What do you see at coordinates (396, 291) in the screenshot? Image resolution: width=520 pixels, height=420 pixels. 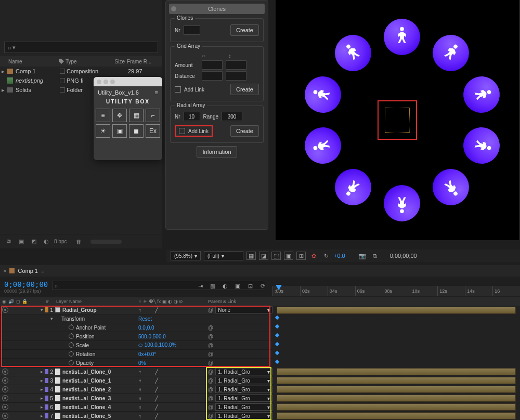 I see `ruler-tick: 08s` at bounding box center [396, 291].